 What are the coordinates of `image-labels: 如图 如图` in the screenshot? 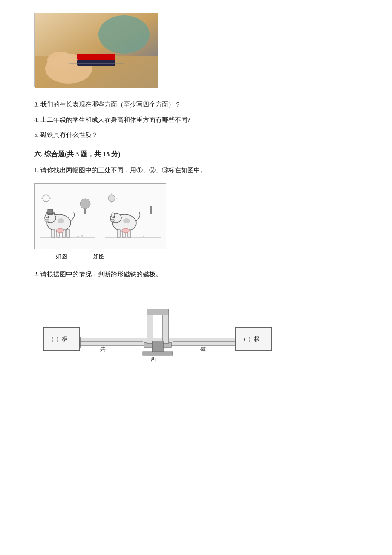 It's located at (207, 257).